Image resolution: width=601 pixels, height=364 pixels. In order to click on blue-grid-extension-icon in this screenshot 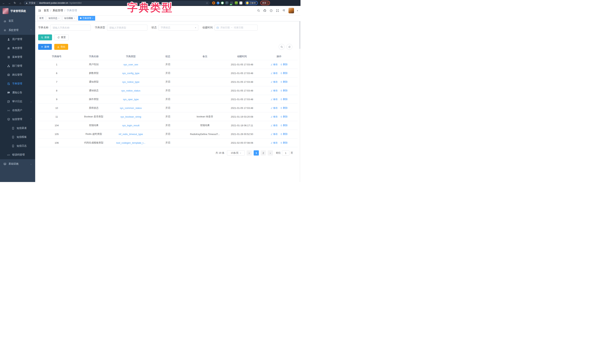, I will do `click(227, 3)`.